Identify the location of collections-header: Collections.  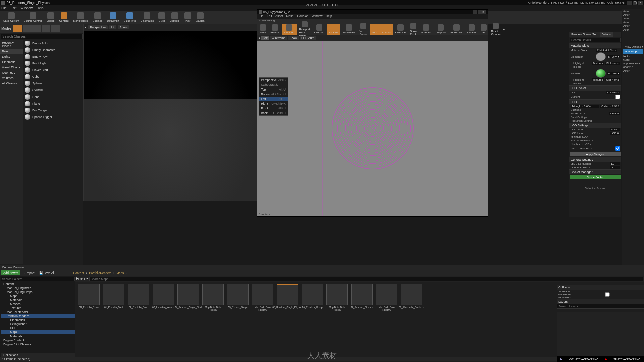
(38, 355).